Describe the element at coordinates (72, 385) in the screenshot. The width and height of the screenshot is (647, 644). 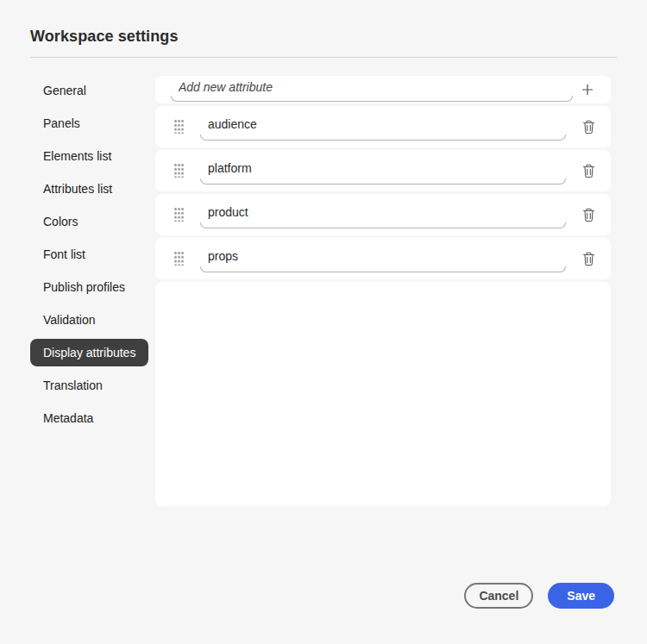
I see `sidebar-item-label: Translation` at that location.